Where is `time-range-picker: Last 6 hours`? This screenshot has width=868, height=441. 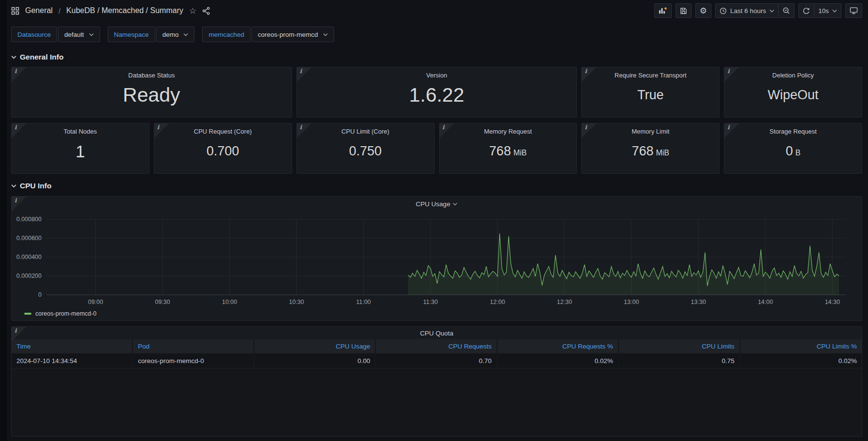 time-range-picker: Last 6 hours is located at coordinates (747, 11).